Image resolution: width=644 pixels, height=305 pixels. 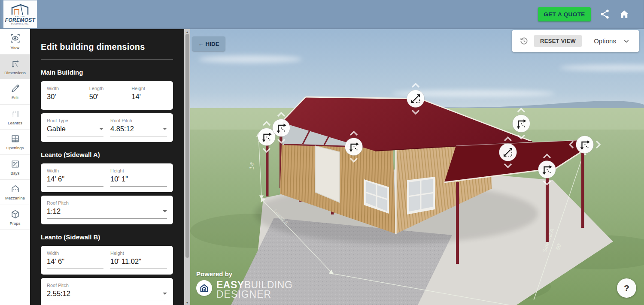 I want to click on width-field: Width 30', so click(x=64, y=95).